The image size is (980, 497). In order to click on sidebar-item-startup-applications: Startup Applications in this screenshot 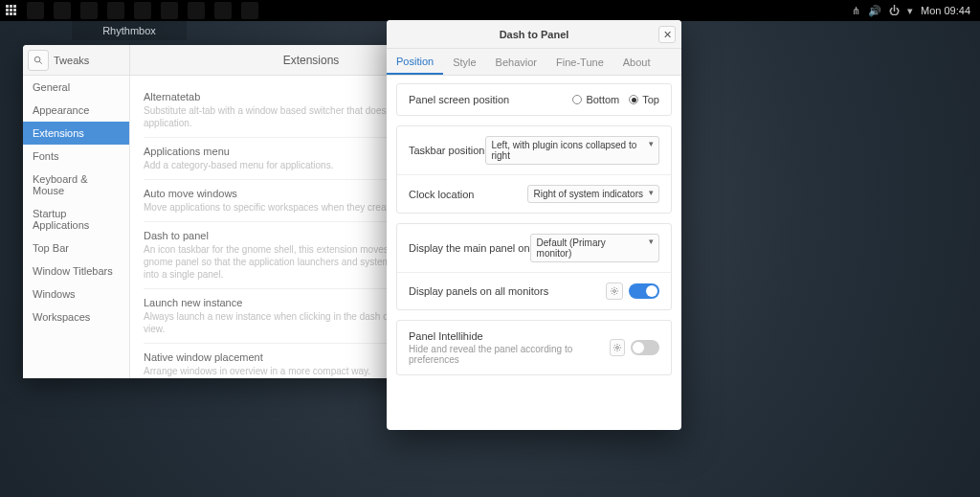, I will do `click(77, 219)`.